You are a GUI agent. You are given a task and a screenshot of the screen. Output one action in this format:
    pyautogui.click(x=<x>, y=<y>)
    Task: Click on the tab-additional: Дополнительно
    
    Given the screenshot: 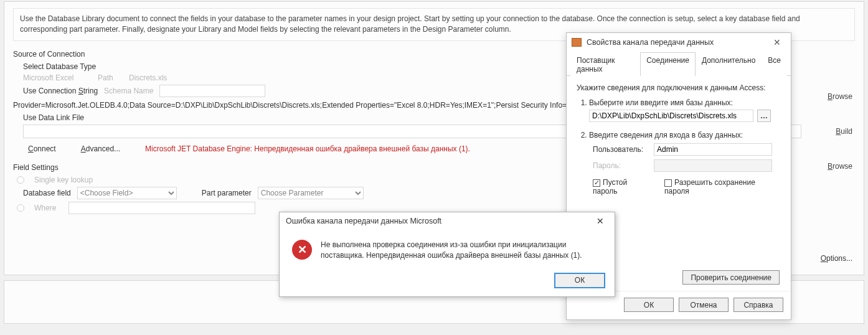 What is the action you would take?
    pyautogui.click(x=729, y=64)
    